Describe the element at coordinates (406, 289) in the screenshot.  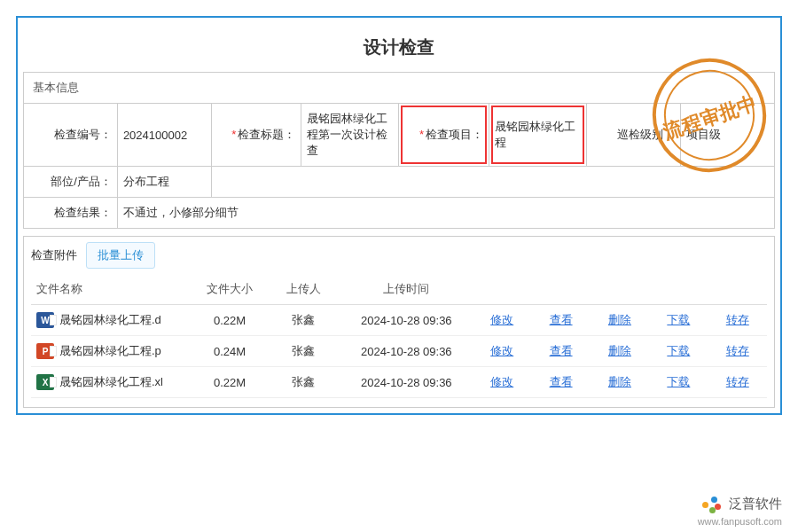
I see `col-time: 上传时间` at that location.